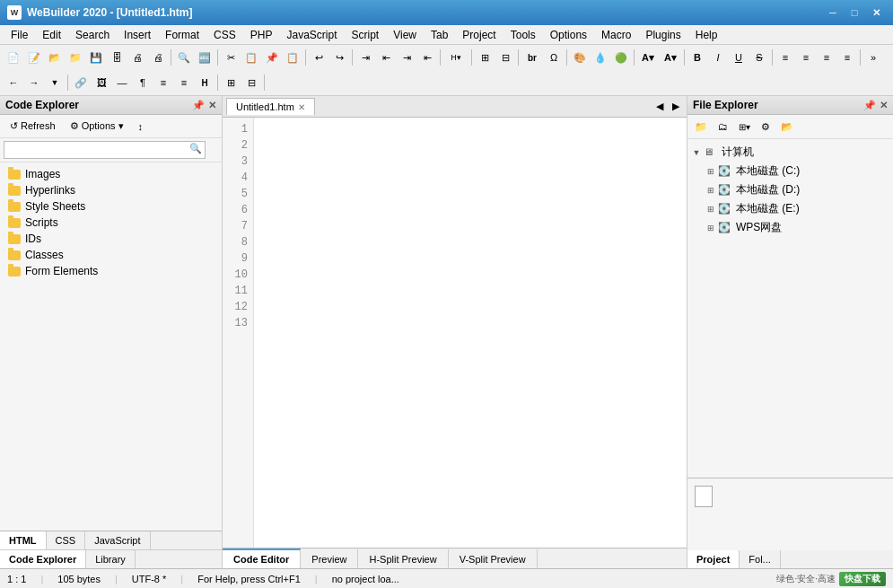 The width and height of the screenshot is (893, 588). What do you see at coordinates (701, 127) in the screenshot?
I see `folder-up-btn: 📁` at bounding box center [701, 127].